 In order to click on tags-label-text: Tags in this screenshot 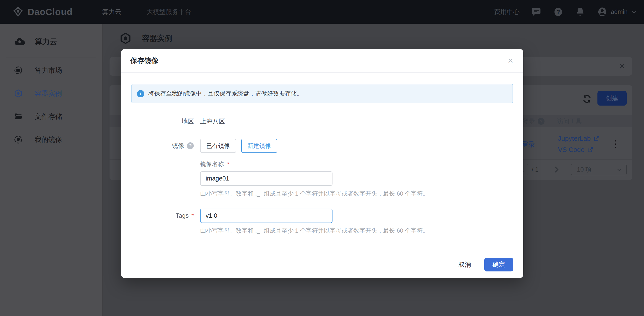, I will do `click(182, 216)`.